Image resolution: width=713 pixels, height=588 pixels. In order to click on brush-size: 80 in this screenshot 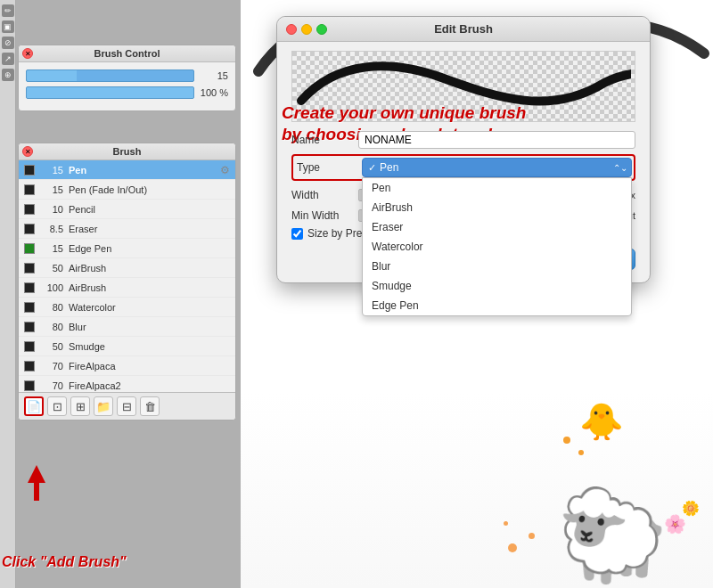, I will do `click(51, 327)`.